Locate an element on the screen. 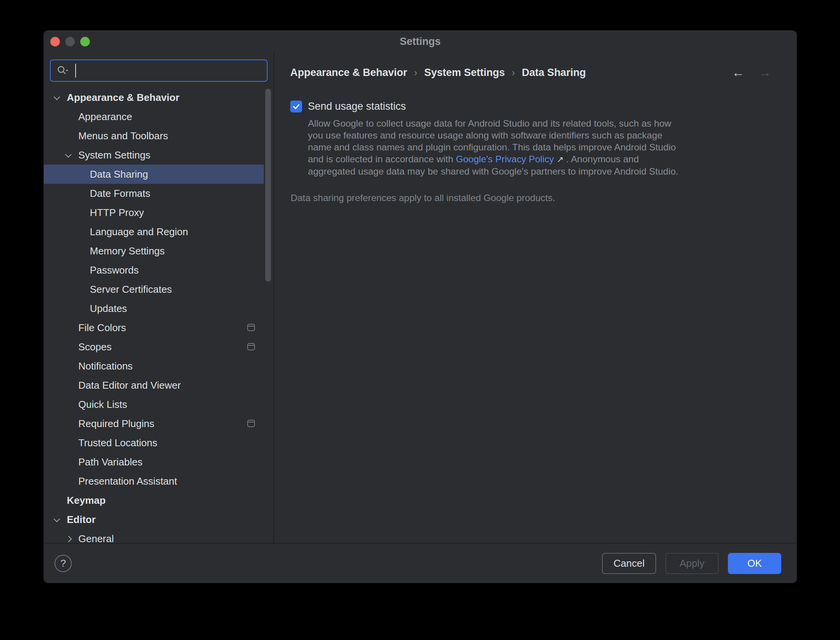  sidebar-item-appearance-behavior: Appearance & Behavior is located at coordinates (154, 97).